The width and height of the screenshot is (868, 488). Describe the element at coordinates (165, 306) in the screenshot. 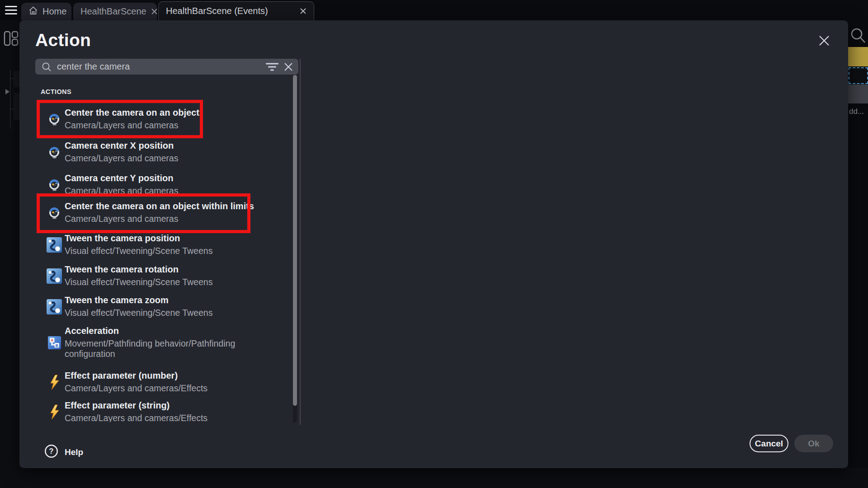

I see `list-item-tween-camera-zoom: Tween the camera zoom Visual effect/Twee…` at that location.